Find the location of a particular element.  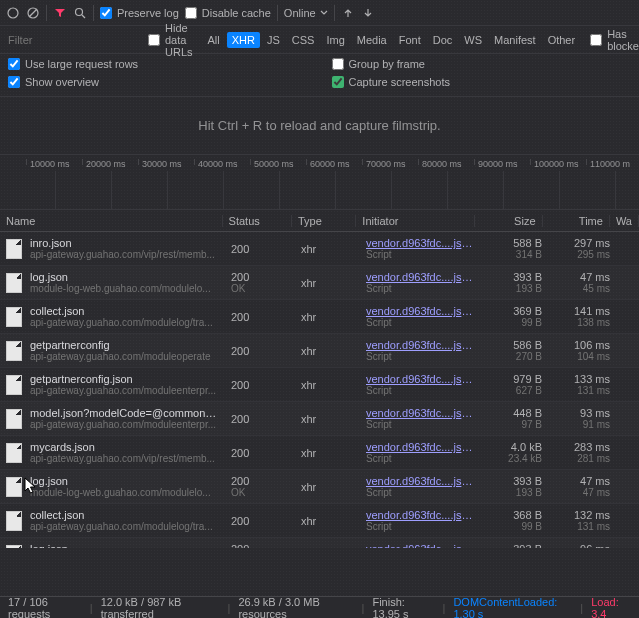

size-resource: 270 B is located at coordinates (514, 356).